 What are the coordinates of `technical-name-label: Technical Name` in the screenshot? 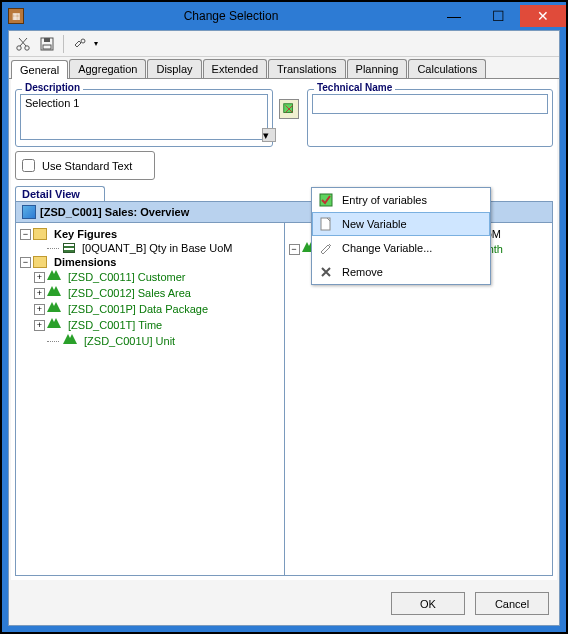 It's located at (354, 88).